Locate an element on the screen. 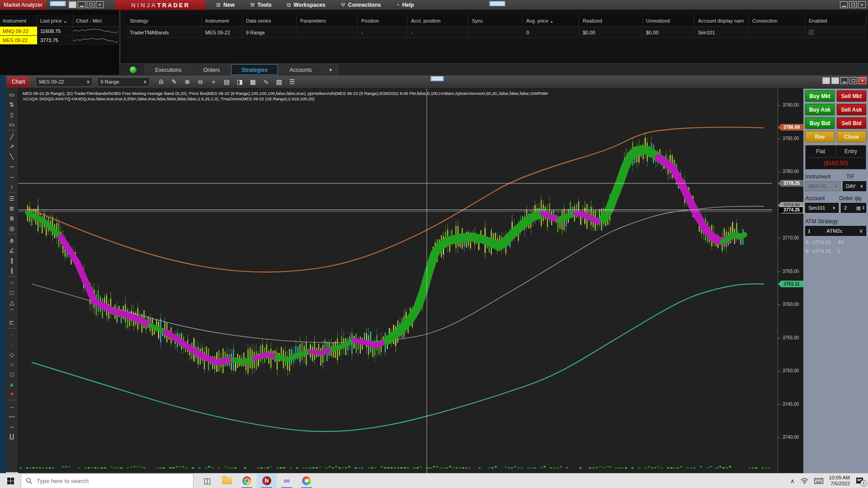 This screenshot has height=488, width=868. properties-icon: ▧ is located at coordinates (279, 82).